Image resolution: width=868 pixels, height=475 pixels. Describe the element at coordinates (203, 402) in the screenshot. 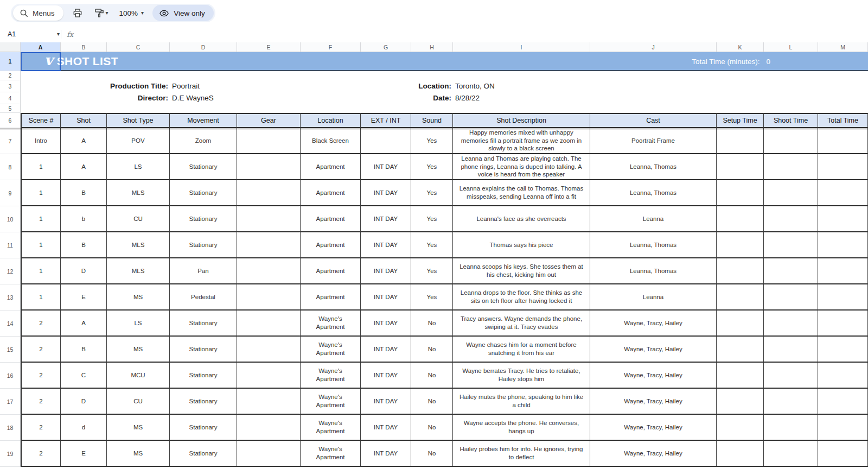

I see `cell-D17: Stationary` at that location.